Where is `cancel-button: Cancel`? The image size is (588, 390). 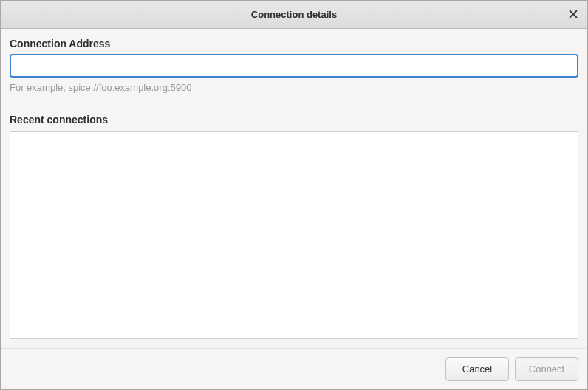 cancel-button: Cancel is located at coordinates (477, 369).